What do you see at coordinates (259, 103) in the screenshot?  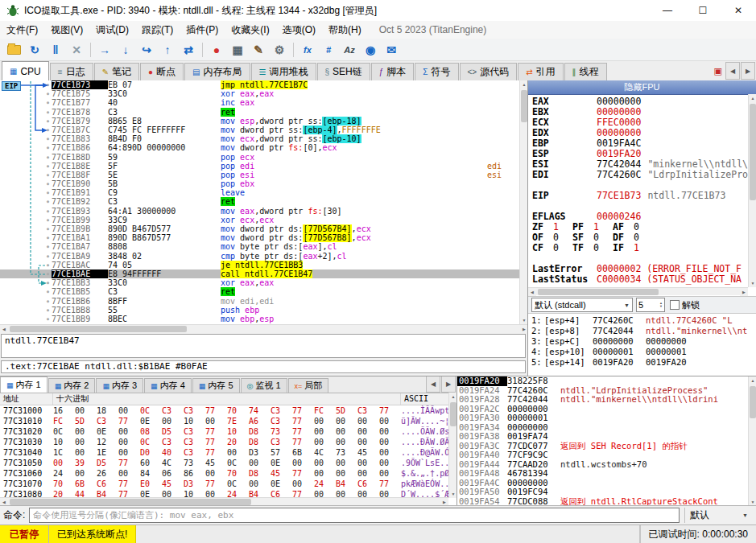 I see `disasm-row: ●77CE1B7740inc eax` at bounding box center [259, 103].